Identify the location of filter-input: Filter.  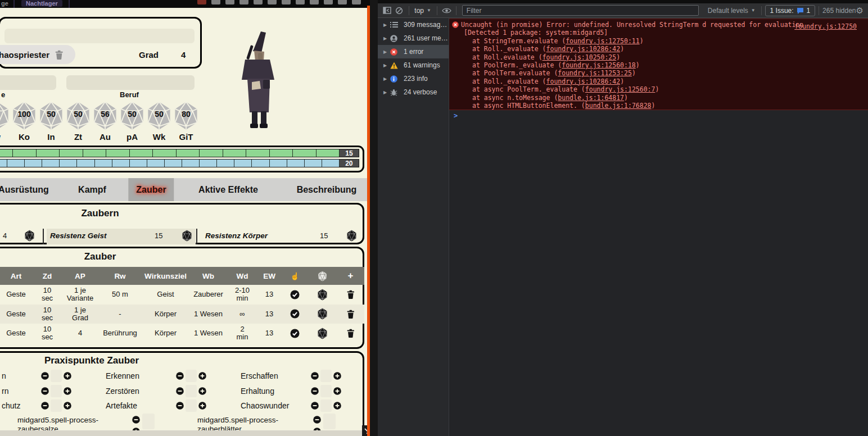
(580, 10).